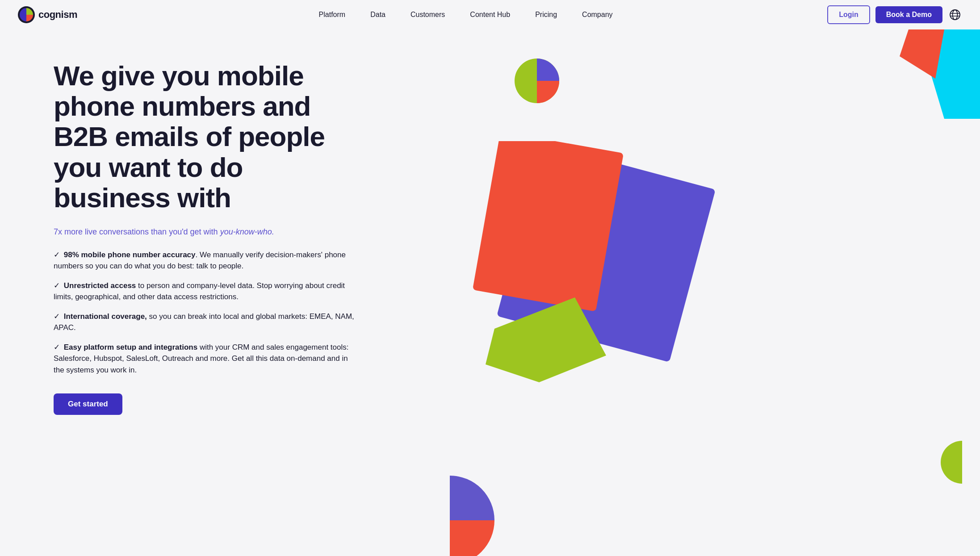 The width and height of the screenshot is (980, 556). I want to click on cta-button: Get started, so click(88, 404).